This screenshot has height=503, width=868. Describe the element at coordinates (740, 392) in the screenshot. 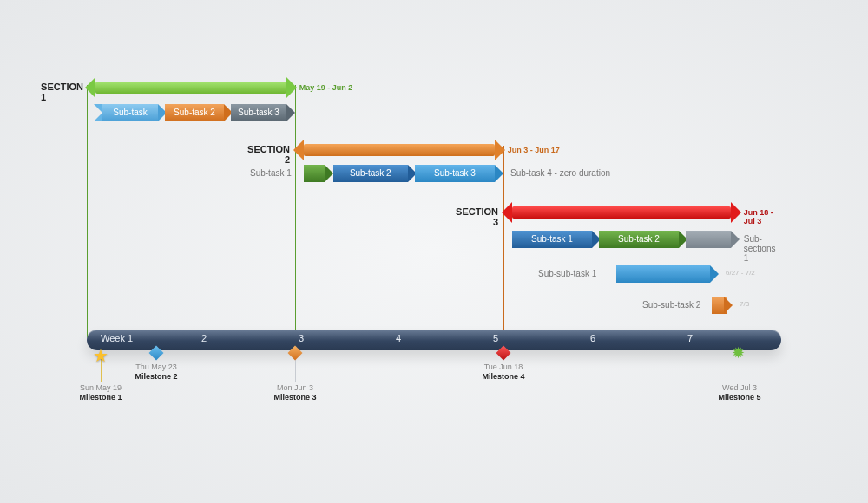

I see `m5-label: Wed Jul 3 Milestone 5` at that location.